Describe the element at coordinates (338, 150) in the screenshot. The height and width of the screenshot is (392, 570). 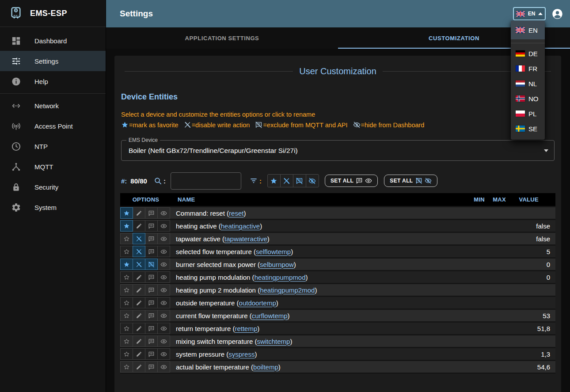
I see `ems-device-select: EMS Device Boiler (Nefit GBx72/Trendline…` at that location.